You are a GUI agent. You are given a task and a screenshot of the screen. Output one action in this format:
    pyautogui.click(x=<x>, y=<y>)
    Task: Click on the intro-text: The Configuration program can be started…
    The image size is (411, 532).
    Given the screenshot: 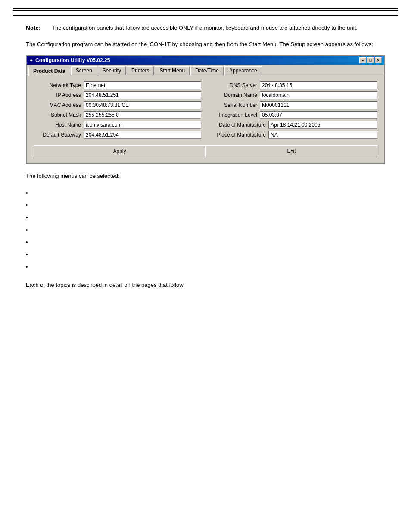 What is the action you would take?
    pyautogui.click(x=206, y=45)
    